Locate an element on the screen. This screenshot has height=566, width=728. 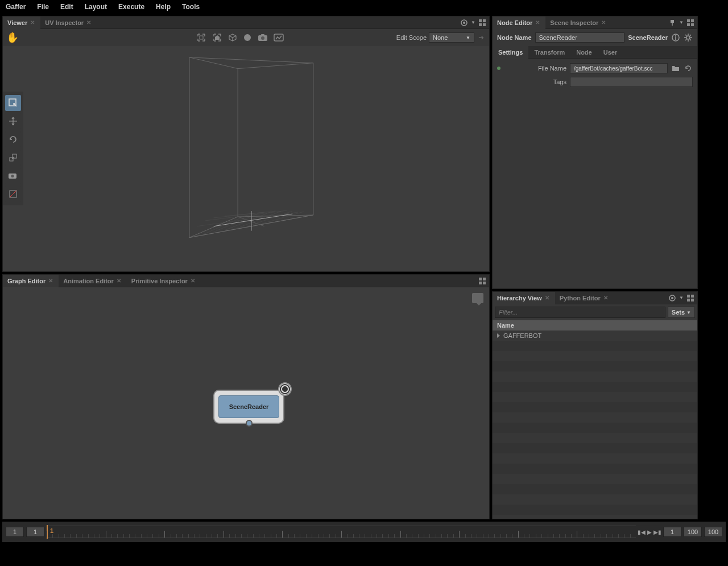
menu-execute: Execute is located at coordinates (131, 7).